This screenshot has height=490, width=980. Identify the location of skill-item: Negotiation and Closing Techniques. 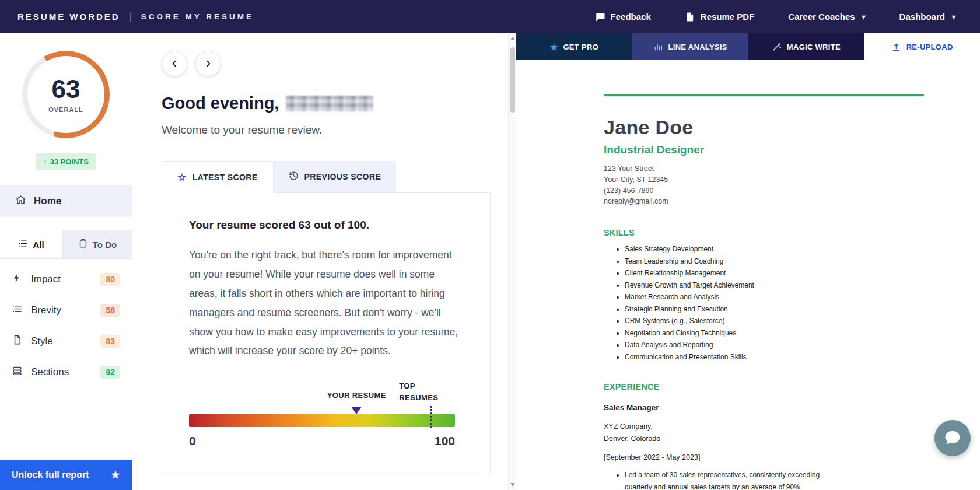
(775, 333).